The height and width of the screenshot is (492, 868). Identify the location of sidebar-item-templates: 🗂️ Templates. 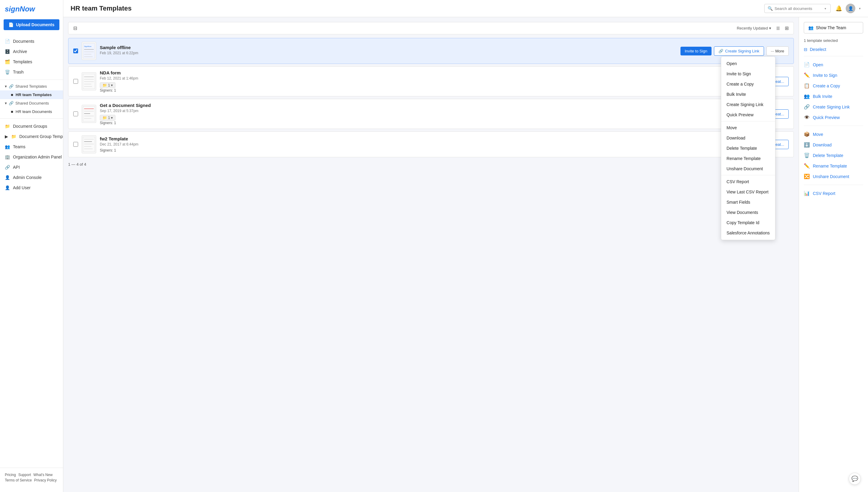
(31, 62).